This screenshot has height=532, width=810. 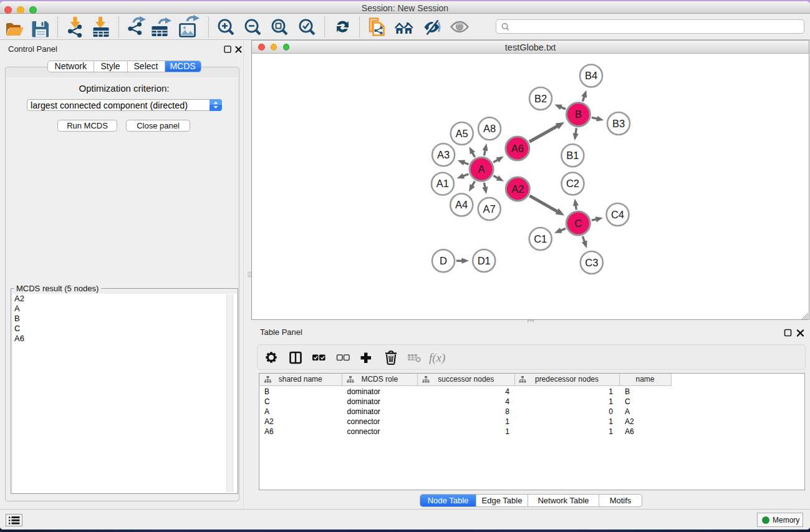 What do you see at coordinates (591, 263) in the screenshot?
I see `svg-text: C3` at bounding box center [591, 263].